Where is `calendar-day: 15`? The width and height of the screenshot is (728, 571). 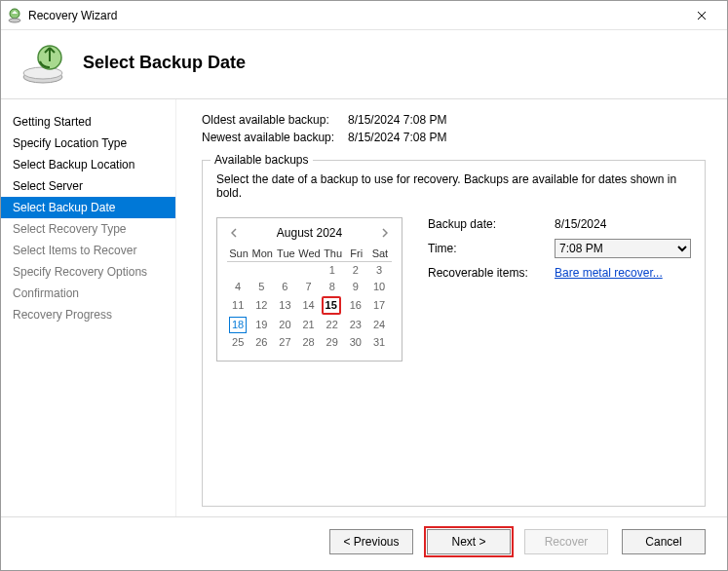 calendar-day: 15 is located at coordinates (333, 306).